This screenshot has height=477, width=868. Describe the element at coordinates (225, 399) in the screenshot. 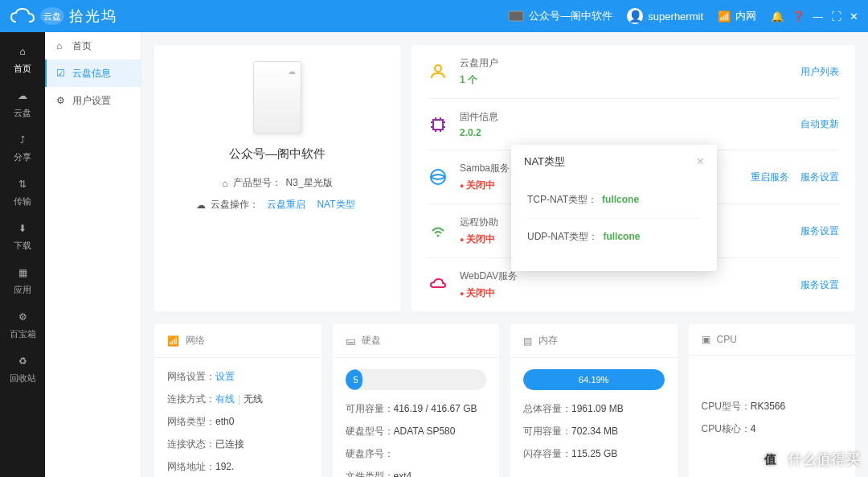

I see `net-wired-link: 有线` at that location.